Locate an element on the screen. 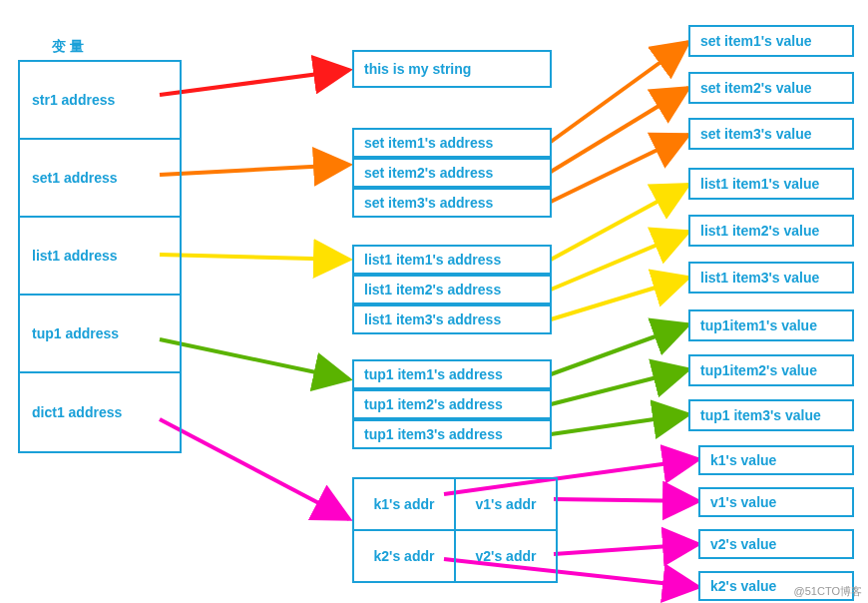  var-tup1: tup1 address is located at coordinates (100, 334).